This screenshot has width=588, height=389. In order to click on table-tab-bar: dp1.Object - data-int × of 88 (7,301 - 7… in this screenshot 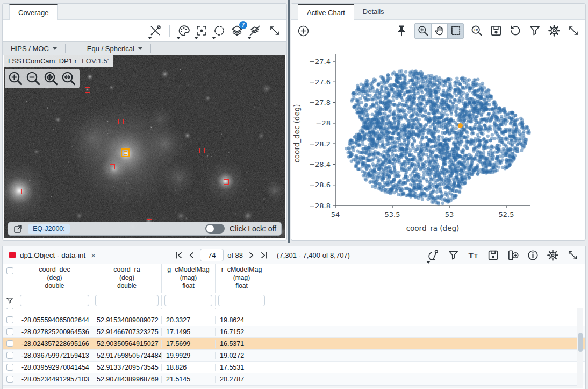, I will do `click(294, 255)`.